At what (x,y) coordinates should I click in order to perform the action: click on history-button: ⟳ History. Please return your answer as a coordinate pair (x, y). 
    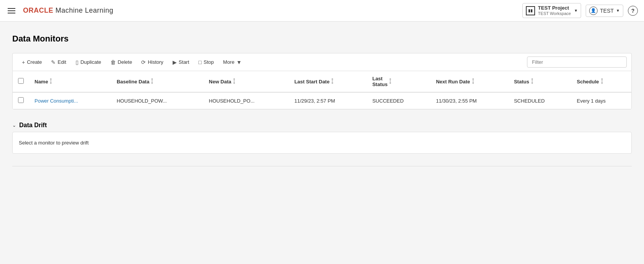
    Looking at the image, I should click on (152, 62).